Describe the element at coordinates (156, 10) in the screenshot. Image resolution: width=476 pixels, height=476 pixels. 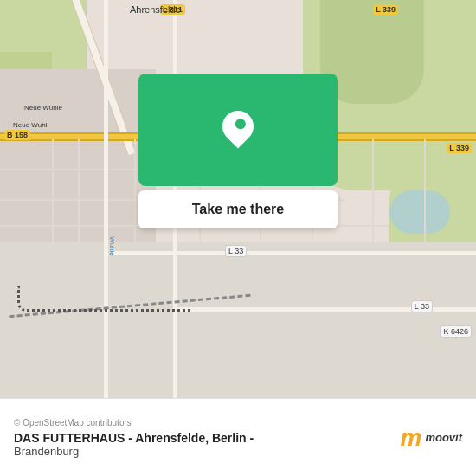
I see `city-label: Ahrensfelde` at that location.